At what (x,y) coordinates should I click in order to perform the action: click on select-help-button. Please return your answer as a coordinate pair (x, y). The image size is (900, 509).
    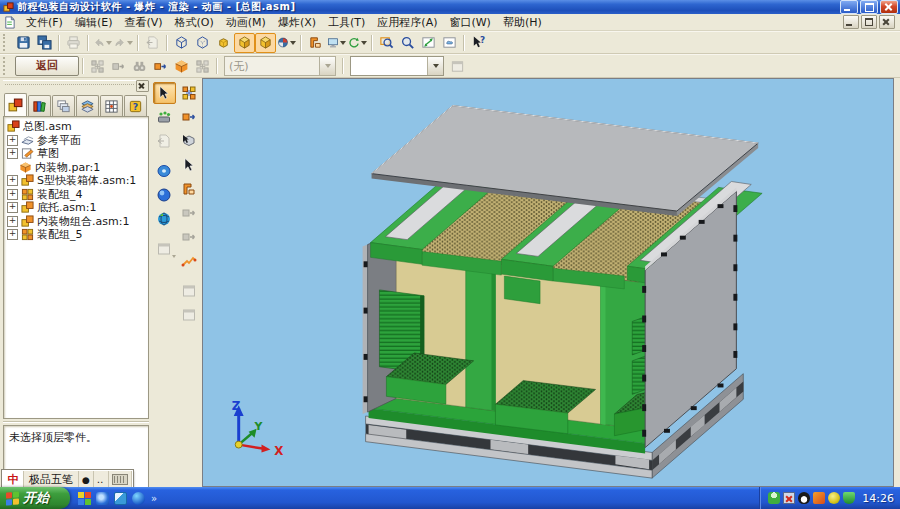
    Looking at the image, I should click on (478, 43).